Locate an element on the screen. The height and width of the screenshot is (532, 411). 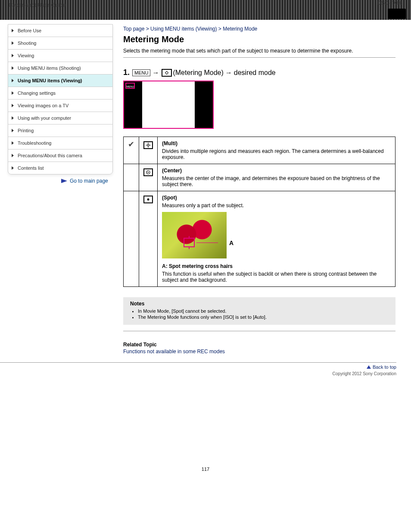
menu-highlight: MENU is located at coordinates (130, 86).